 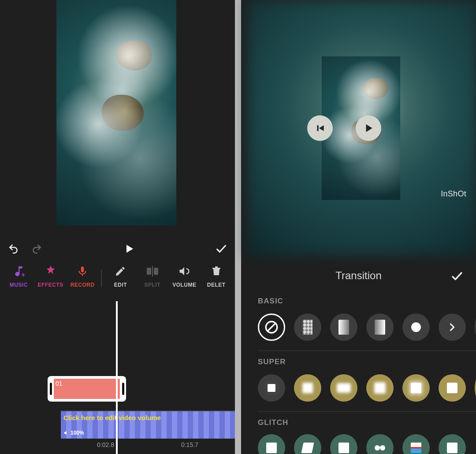 I want to click on section-glitch-label: GLITCH, so click(x=273, y=423).